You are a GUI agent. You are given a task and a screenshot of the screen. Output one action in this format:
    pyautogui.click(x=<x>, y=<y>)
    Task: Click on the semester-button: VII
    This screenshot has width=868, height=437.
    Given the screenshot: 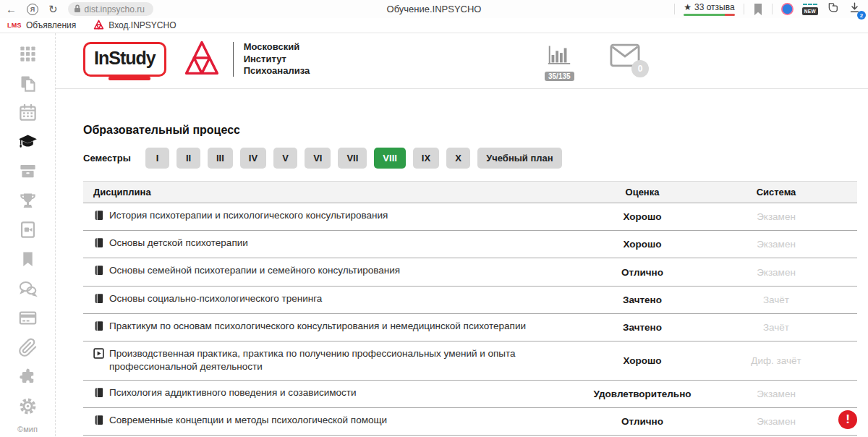 What is the action you would take?
    pyautogui.click(x=352, y=158)
    